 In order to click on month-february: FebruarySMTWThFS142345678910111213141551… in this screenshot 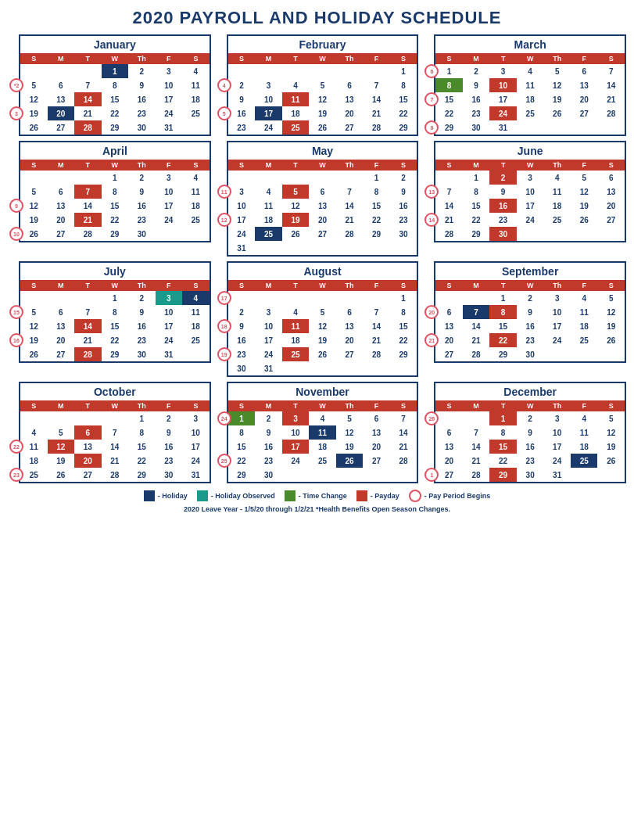, I will do `click(317, 85)`.